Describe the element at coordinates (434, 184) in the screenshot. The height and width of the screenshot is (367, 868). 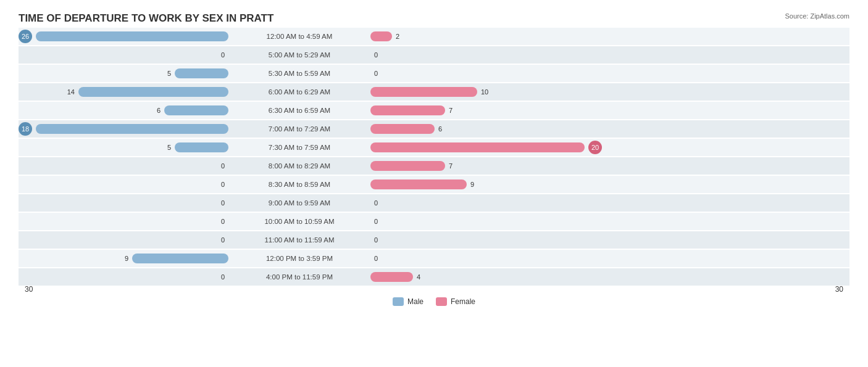
I see `table-row: 08:30 AM to 8:59 AM9` at that location.